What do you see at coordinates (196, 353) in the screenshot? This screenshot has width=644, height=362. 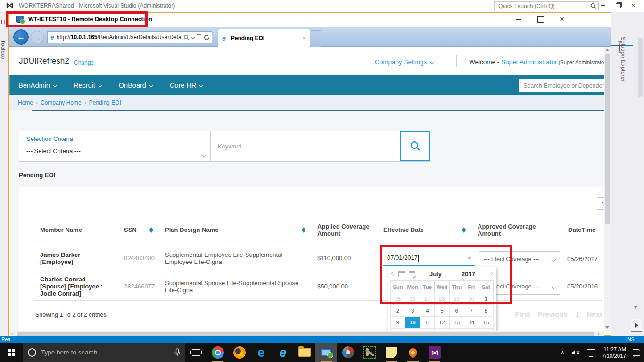 I see `task-view-button` at bounding box center [196, 353].